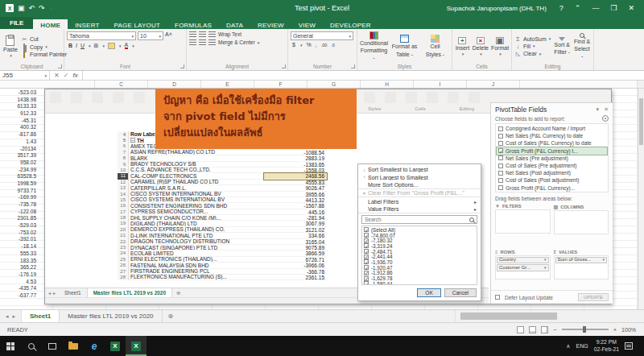 Image resolution: width=644 pixels, height=356 pixels. What do you see at coordinates (19, 288) in the screenshot?
I see `sheet-cell-value: -435.74` at bounding box center [19, 288].